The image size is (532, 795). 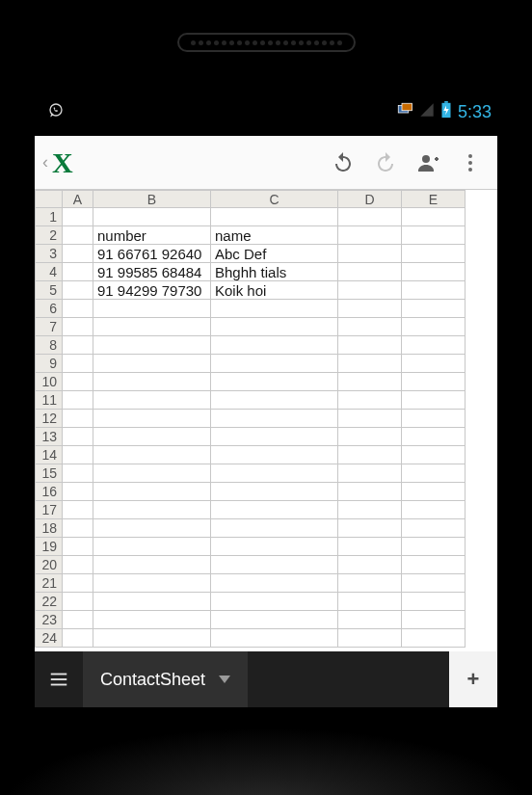 What do you see at coordinates (49, 638) in the screenshot?
I see `row-header: 24` at bounding box center [49, 638].